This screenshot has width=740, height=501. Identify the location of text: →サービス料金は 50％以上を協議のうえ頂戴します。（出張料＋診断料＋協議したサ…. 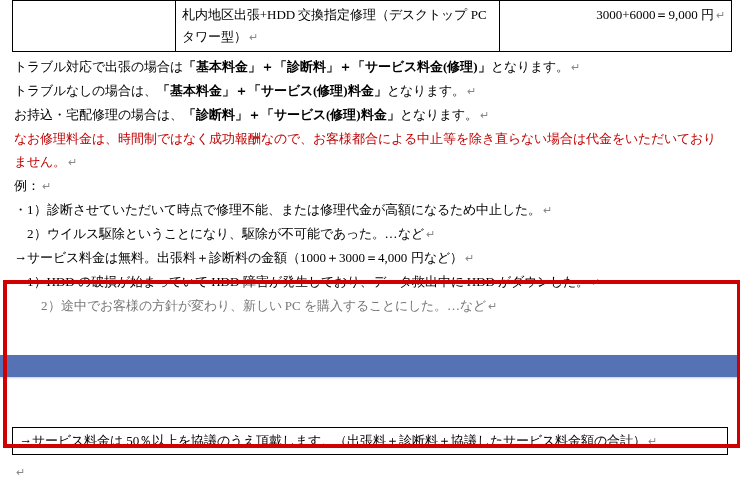
(332, 440).